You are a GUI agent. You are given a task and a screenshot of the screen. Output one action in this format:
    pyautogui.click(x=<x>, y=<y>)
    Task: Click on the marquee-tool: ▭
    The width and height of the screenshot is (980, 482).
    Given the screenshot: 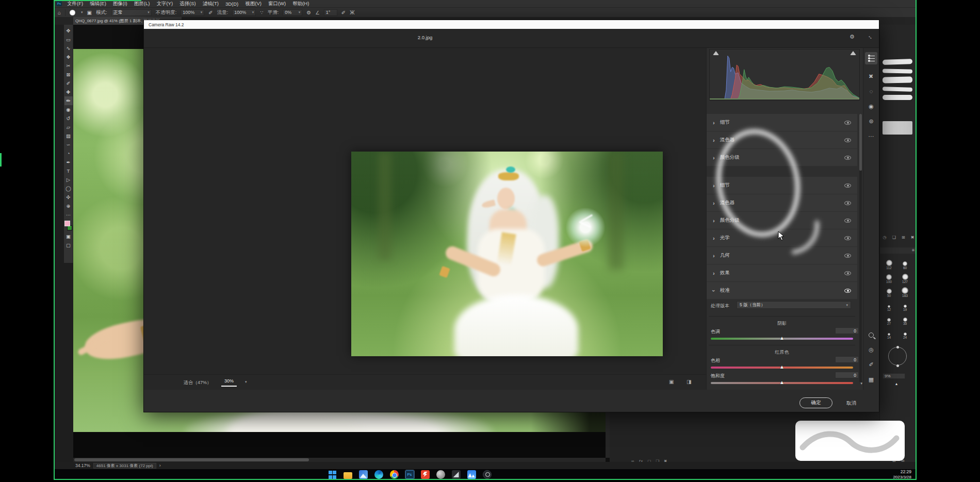 What is the action you would take?
    pyautogui.click(x=69, y=39)
    